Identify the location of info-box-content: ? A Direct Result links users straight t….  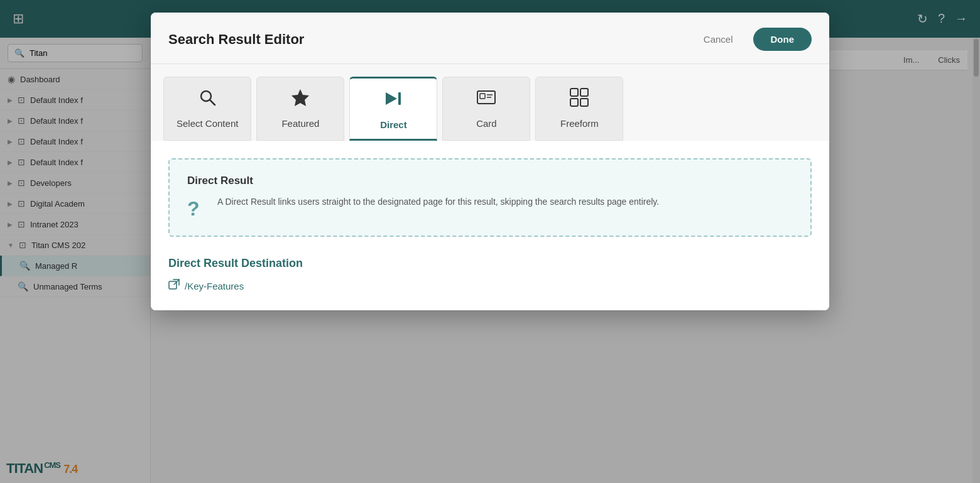
(423, 207).